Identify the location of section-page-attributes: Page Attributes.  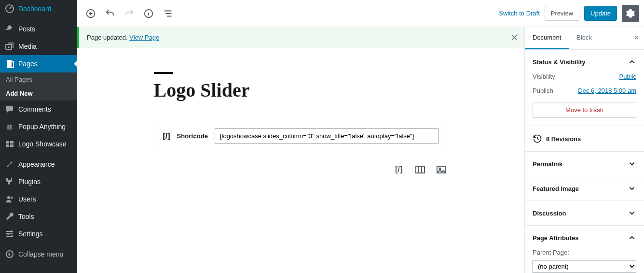
(585, 238).